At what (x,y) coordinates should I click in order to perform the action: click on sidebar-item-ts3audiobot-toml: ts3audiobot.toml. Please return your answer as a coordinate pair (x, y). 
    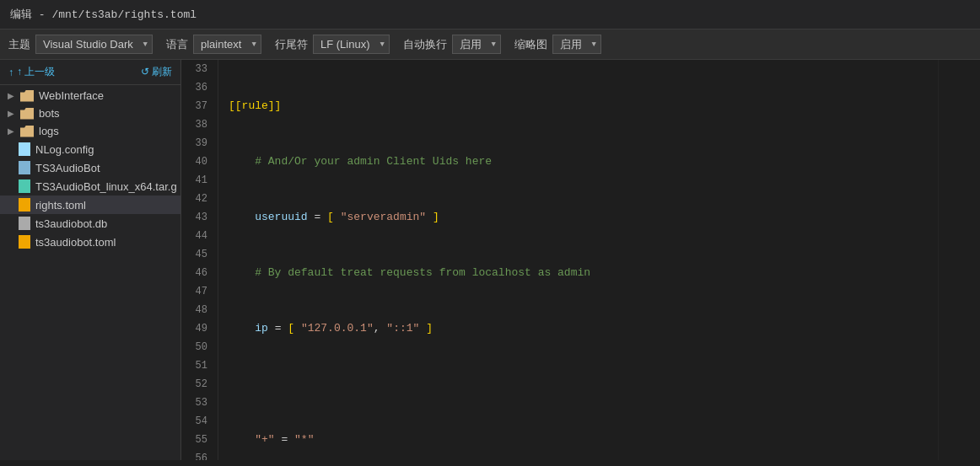
    Looking at the image, I should click on (90, 242).